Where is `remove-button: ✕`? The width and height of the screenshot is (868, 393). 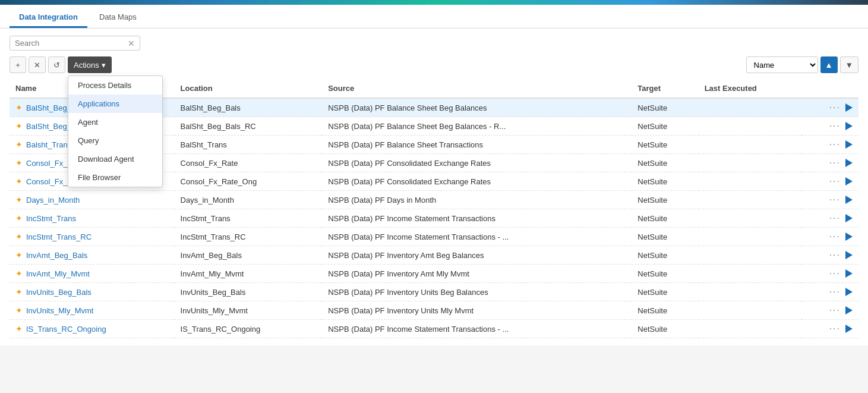 remove-button: ✕ is located at coordinates (37, 65).